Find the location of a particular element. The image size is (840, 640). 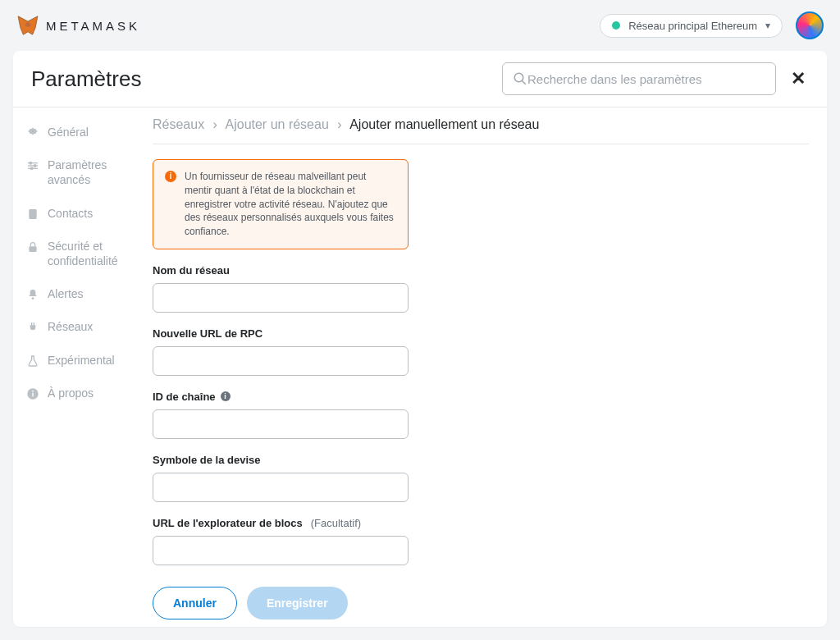

explorer-url-input is located at coordinates (281, 551).